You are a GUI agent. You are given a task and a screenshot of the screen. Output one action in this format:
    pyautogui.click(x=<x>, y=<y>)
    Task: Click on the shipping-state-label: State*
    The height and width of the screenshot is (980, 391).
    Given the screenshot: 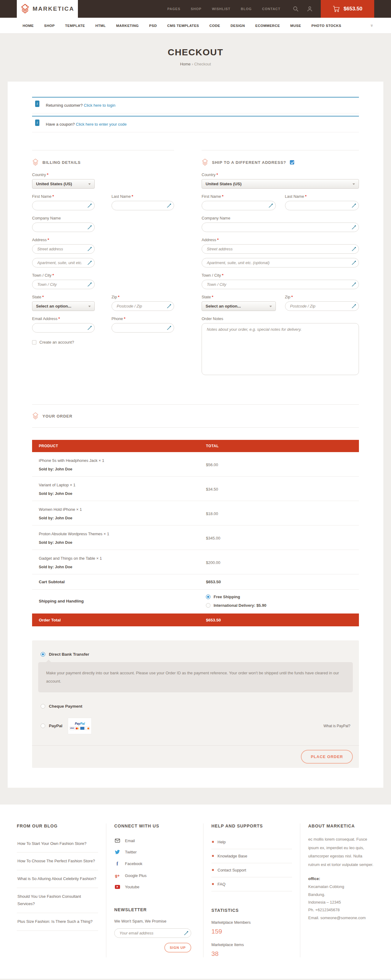 What is the action you would take?
    pyautogui.click(x=239, y=297)
    